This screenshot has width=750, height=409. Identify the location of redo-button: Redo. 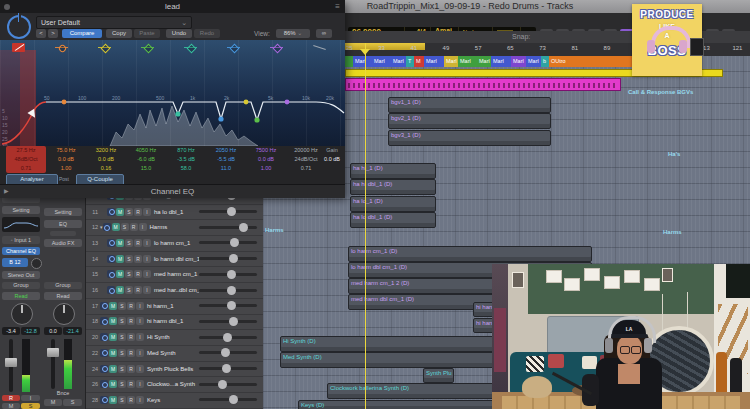
(207, 34).